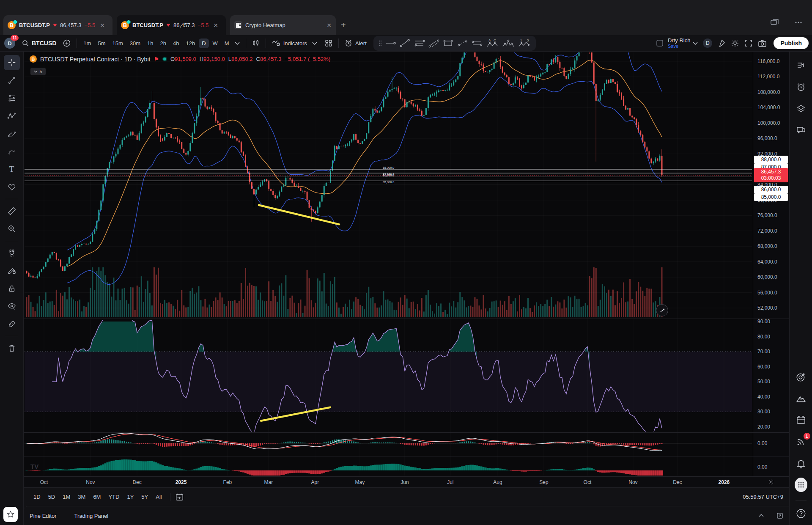 The width and height of the screenshot is (812, 525). I want to click on magnet-tool-icon, so click(12, 253).